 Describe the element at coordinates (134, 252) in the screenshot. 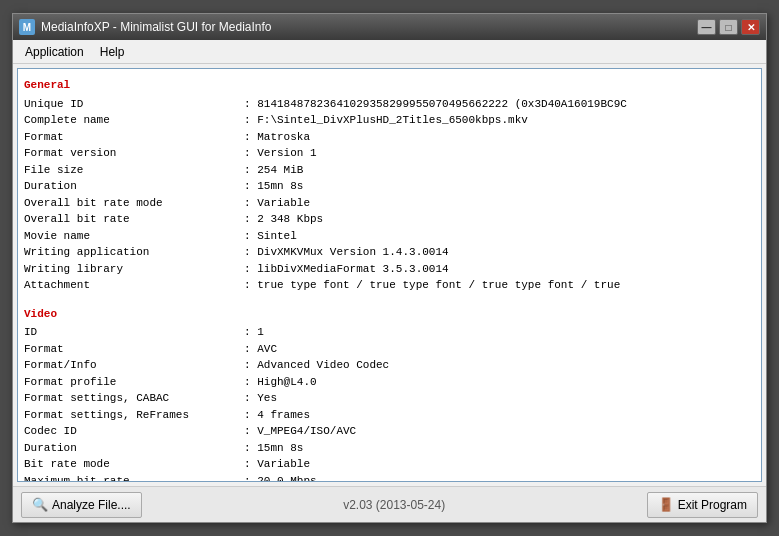

I see `field-key: Writing application` at that location.